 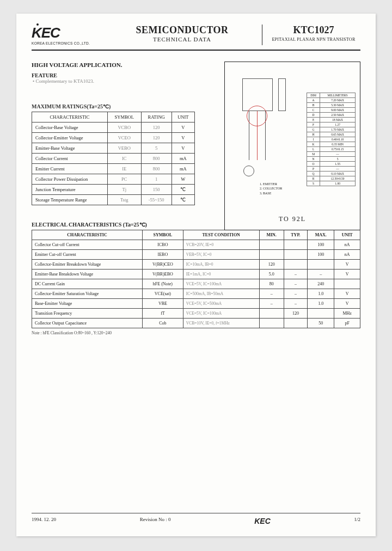 I want to click on dim-val: 12.50±0.50, so click(x=338, y=179).